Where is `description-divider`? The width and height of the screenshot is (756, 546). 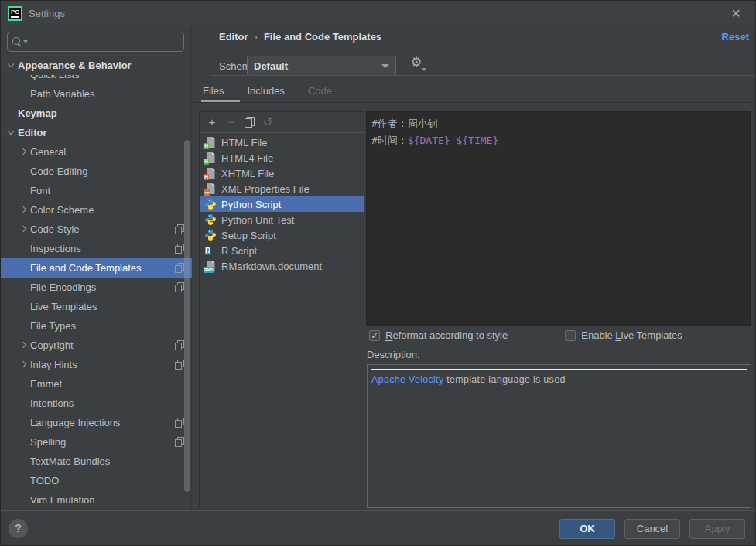
description-divider is located at coordinates (559, 370).